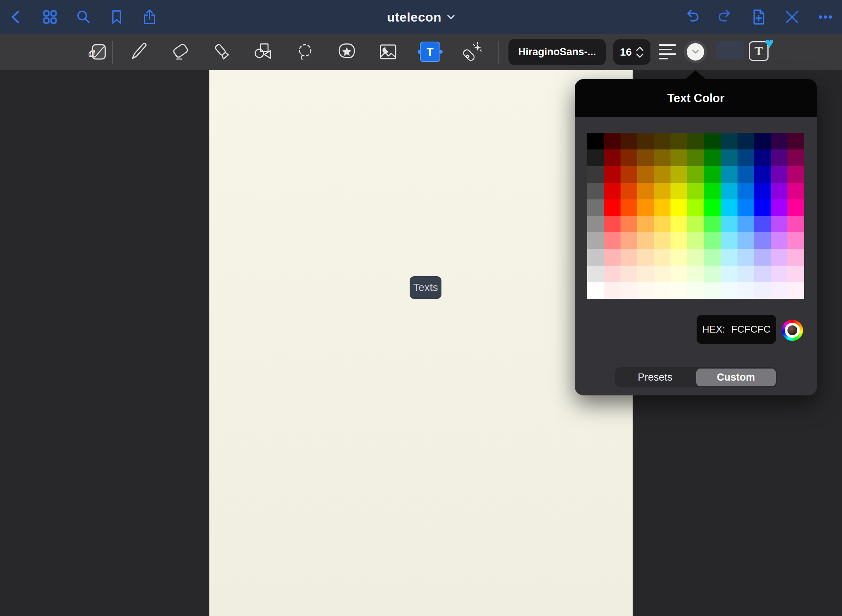 The image size is (842, 616). Describe the element at coordinates (667, 52) in the screenshot. I see `text-align-button` at that location.